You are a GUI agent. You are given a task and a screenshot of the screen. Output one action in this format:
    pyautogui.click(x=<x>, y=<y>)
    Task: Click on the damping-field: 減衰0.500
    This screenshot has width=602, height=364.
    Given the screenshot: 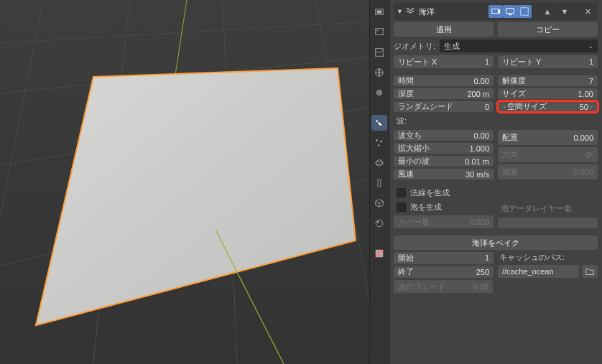 What is the action you would take?
    pyautogui.click(x=547, y=172)
    